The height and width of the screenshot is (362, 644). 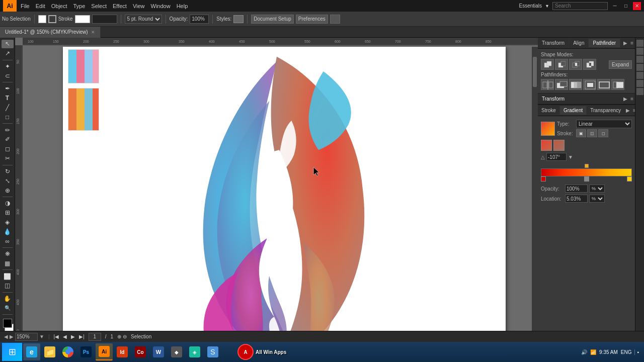 I want to click on pf-outline, so click(x=604, y=84).